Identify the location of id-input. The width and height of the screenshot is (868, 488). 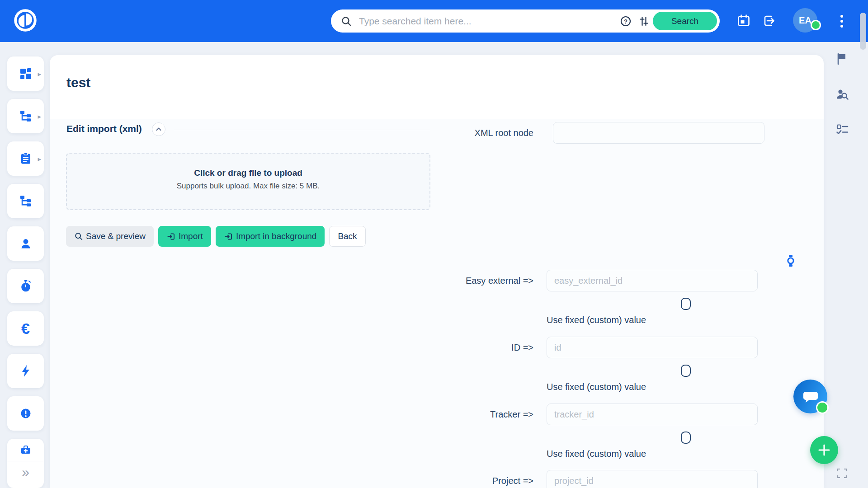
(652, 347).